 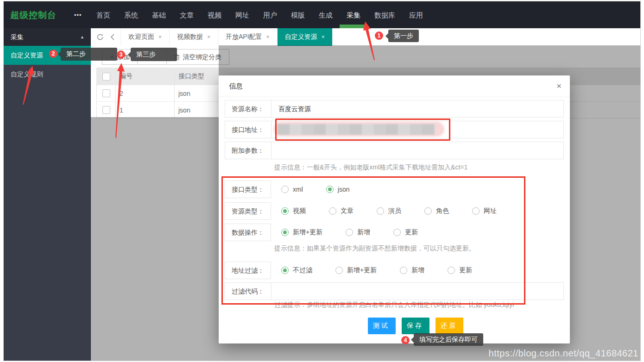 What do you see at coordinates (113, 37) in the screenshot?
I see `chevron-left-icon` at bounding box center [113, 37].